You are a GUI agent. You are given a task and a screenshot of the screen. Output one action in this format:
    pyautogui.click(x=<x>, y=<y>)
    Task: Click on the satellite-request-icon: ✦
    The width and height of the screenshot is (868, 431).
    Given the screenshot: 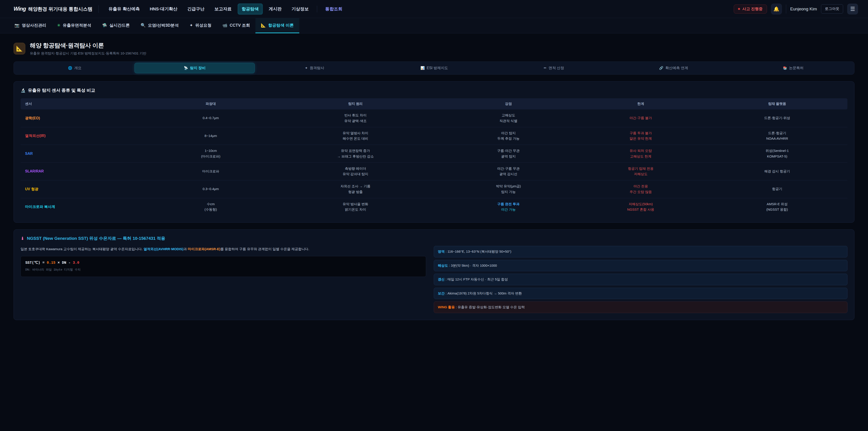 What is the action you would take?
    pyautogui.click(x=191, y=25)
    